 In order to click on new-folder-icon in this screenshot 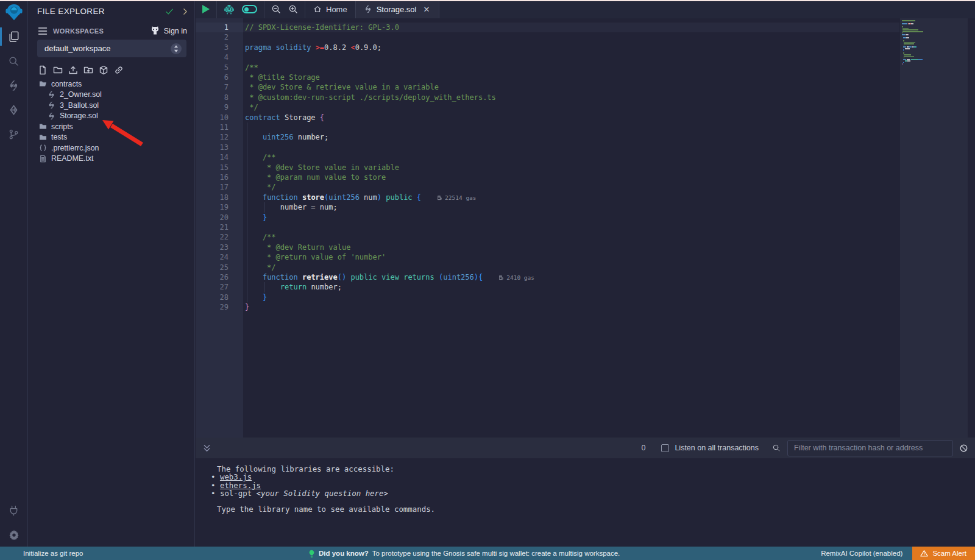, I will do `click(58, 70)`.